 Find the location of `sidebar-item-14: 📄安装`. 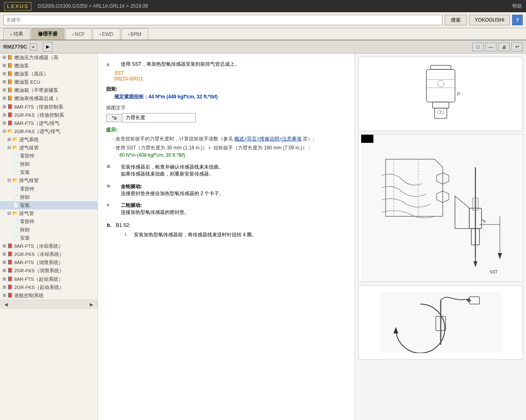

sidebar-item-14: 📄安装 is located at coordinates (49, 172).